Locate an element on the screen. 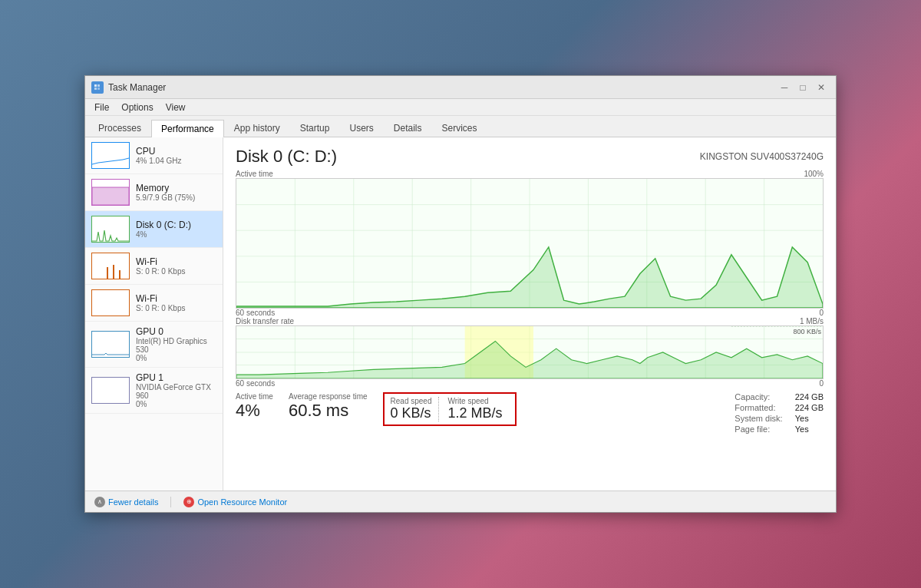 The image size is (921, 588). tab-services: Services is located at coordinates (460, 127).